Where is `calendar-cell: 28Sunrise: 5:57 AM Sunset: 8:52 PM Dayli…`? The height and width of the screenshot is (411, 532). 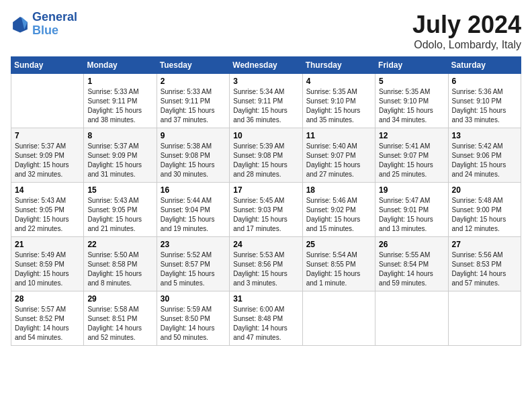 calendar-cell: 28Sunrise: 5:57 AM Sunset: 8:52 PM Dayli… is located at coordinates (48, 318).